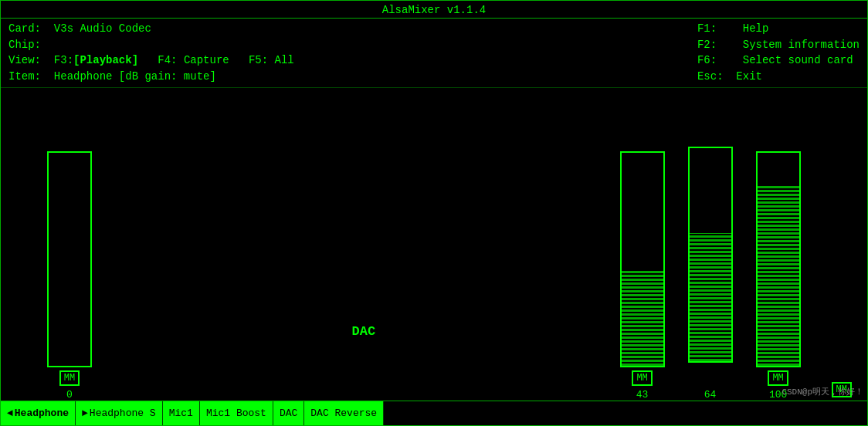 This screenshot has width=868, height=426. Describe the element at coordinates (151, 61) in the screenshot. I see `view-line: View: F3:[Playback] F4: Capture F5: All` at that location.